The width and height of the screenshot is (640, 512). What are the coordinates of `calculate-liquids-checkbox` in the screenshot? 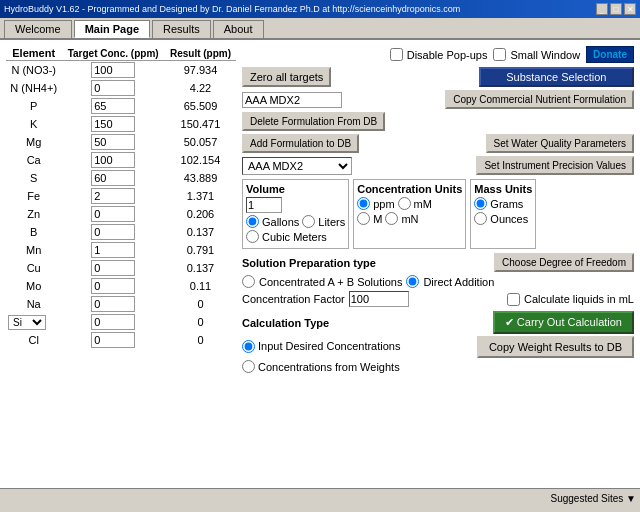 It's located at (514, 300).